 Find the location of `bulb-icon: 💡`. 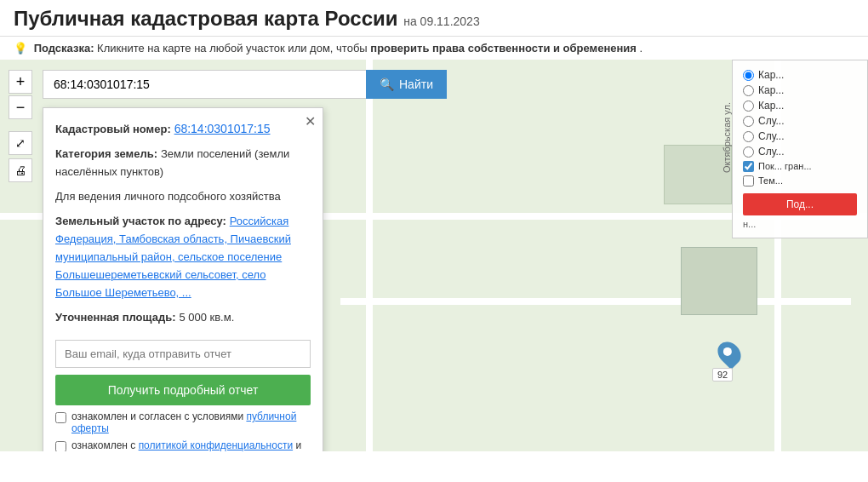

bulb-icon: 💡 is located at coordinates (20, 48).